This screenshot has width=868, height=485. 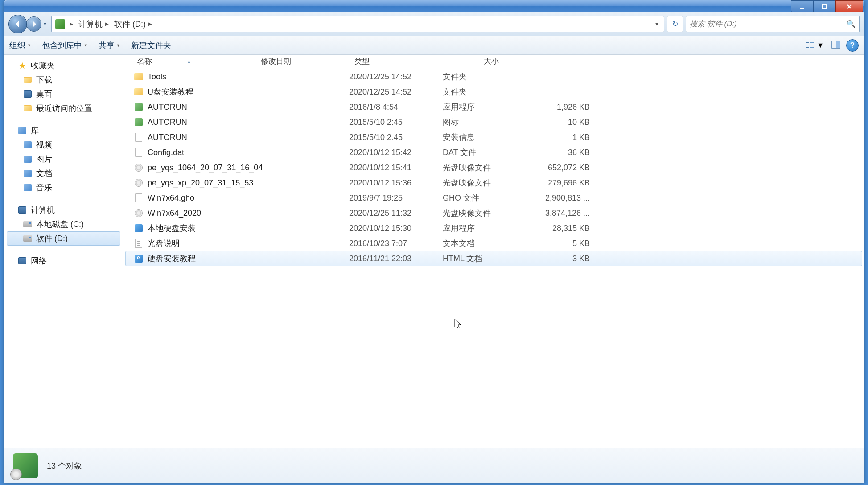 I want to click on maximize-button, so click(x=824, y=6).